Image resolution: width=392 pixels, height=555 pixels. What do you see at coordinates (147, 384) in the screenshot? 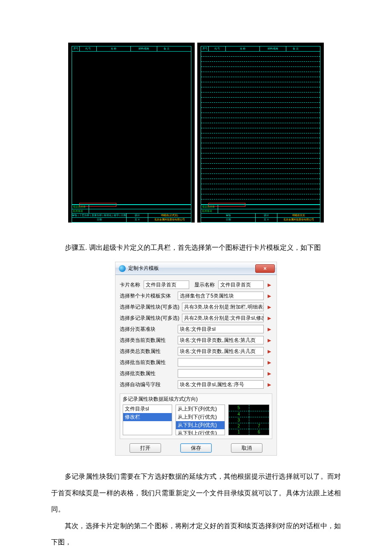
I see `field-label: 选择自动编号字段` at bounding box center [147, 384].